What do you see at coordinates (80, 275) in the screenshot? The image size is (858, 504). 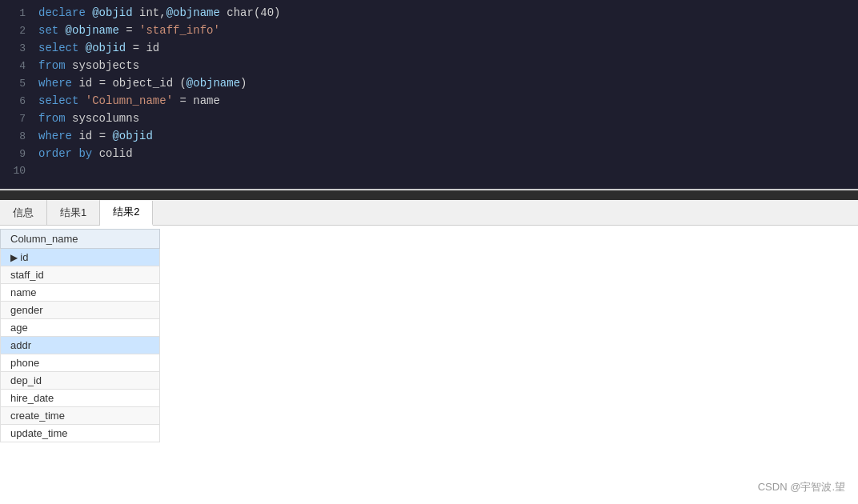 I see `table-row: staff_id` at bounding box center [80, 275].